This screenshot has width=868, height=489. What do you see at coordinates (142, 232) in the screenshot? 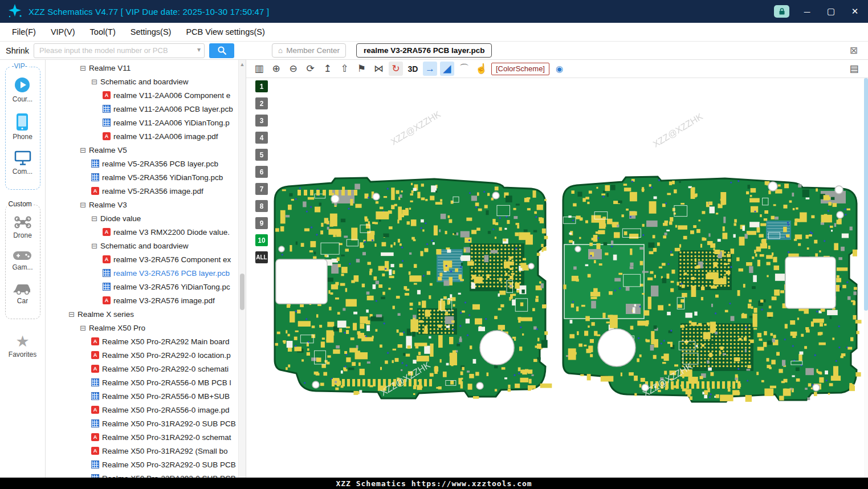
I see `tree-file: Arealme V3 RMX2200 Diode value.` at bounding box center [142, 232].